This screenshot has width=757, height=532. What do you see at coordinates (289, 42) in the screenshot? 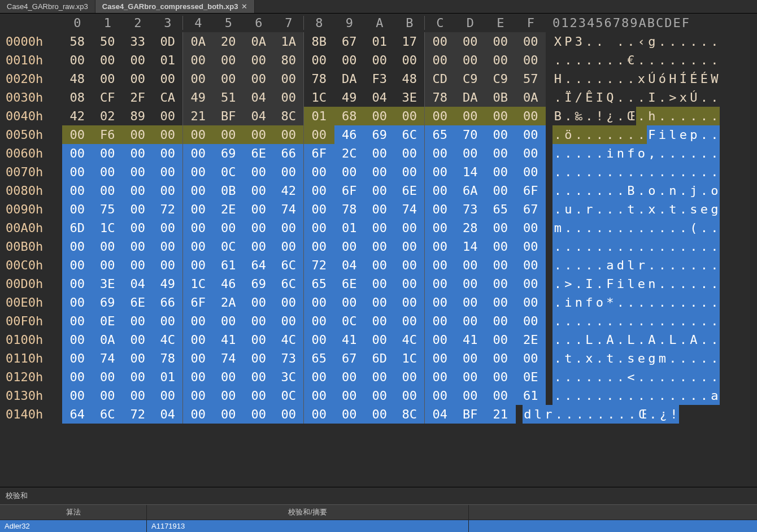
I see `byte-cell: 1A` at bounding box center [289, 42].